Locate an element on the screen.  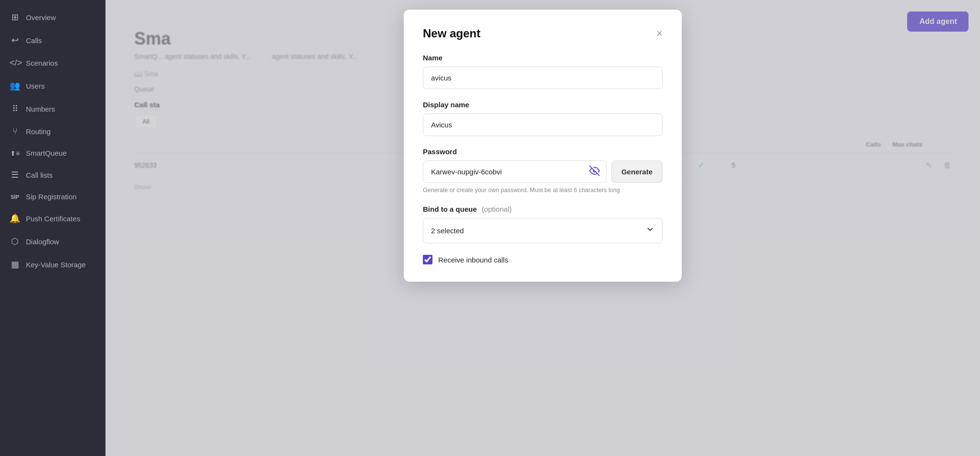
modal-close-button: × is located at coordinates (660, 34).